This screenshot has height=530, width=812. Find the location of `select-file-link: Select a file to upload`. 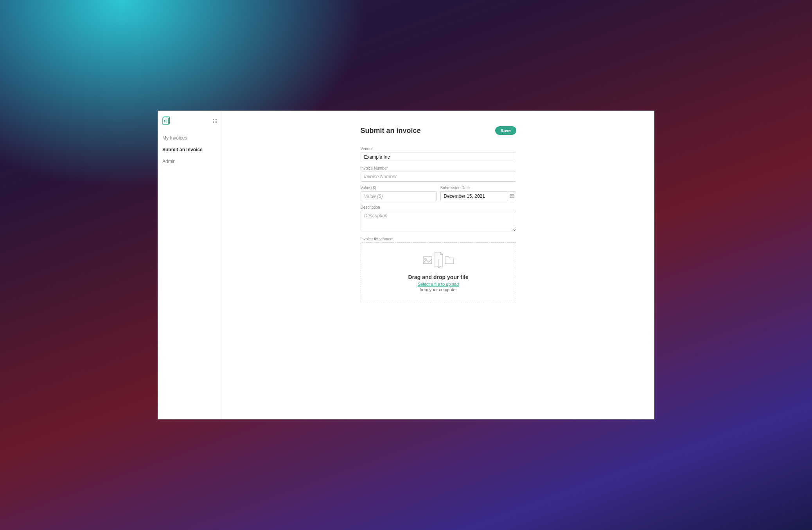

select-file-link: Select a file to upload is located at coordinates (438, 284).